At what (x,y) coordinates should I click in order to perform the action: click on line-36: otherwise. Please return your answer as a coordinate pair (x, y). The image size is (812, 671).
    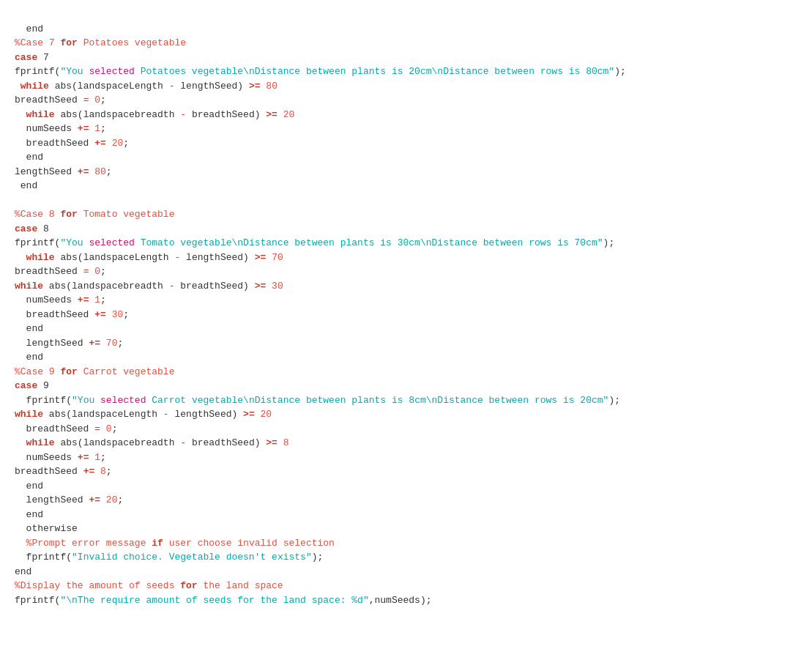
    Looking at the image, I should click on (46, 529).